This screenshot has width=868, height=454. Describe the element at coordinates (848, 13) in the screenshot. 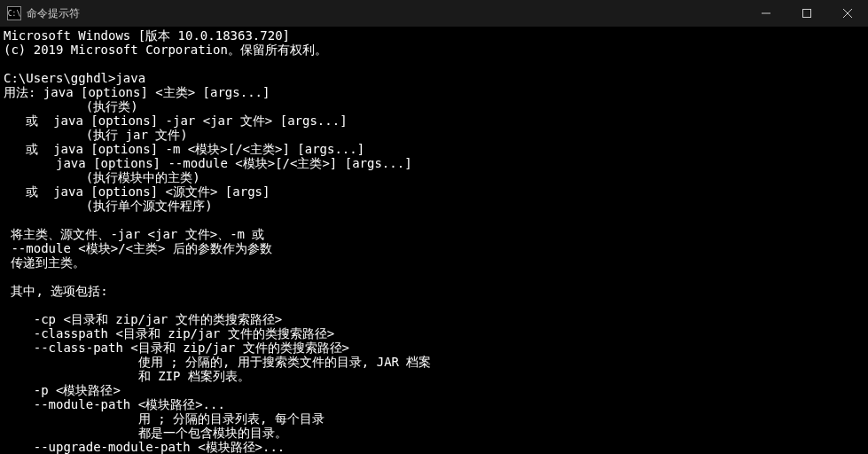

I see `close-icon` at that location.